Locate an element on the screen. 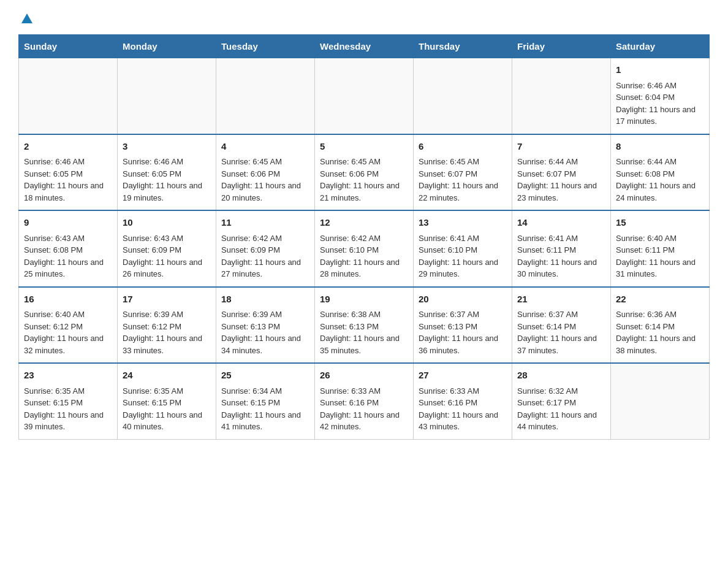 This screenshot has height=563, width=728. calendar-day: 8Sunrise: 6:44 AMSunset: 6:08 PMDaylight… is located at coordinates (661, 173).